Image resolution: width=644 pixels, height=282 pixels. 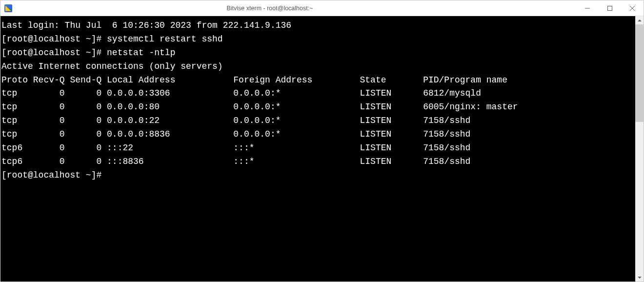 What do you see at coordinates (255, 80) in the screenshot?
I see `terminal-line: Proto Recv-Q Send-Q Local Address Foreig…` at bounding box center [255, 80].